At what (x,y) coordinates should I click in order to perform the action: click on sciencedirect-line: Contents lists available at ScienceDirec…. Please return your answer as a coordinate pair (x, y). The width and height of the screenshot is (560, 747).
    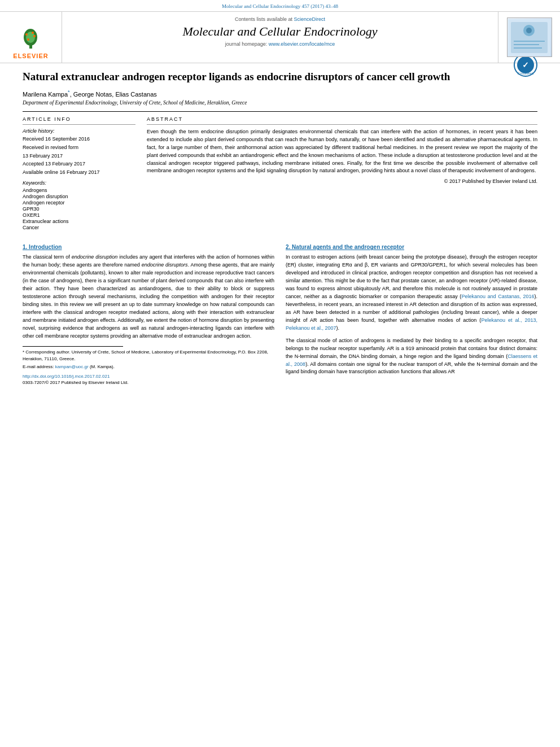
    Looking at the image, I should click on (280, 19).